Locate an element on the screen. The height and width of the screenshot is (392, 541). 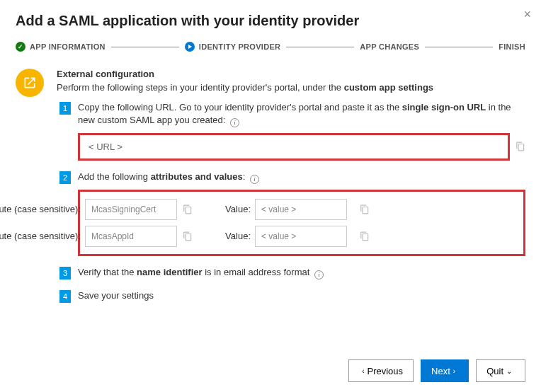
wizard-steps: ✓ APP INFORMATION IDENTITY PROVIDER APP … is located at coordinates (270, 47).